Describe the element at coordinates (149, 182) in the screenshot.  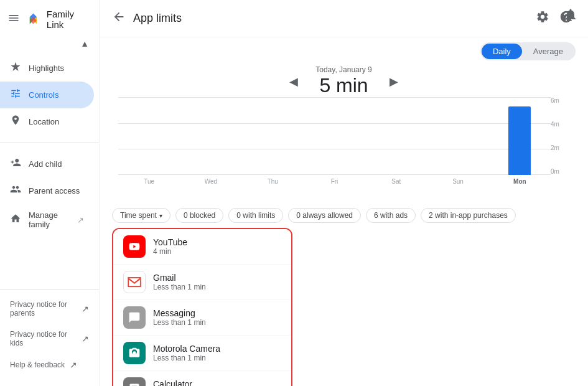
I see `day-label-tue: Tue` at that location.